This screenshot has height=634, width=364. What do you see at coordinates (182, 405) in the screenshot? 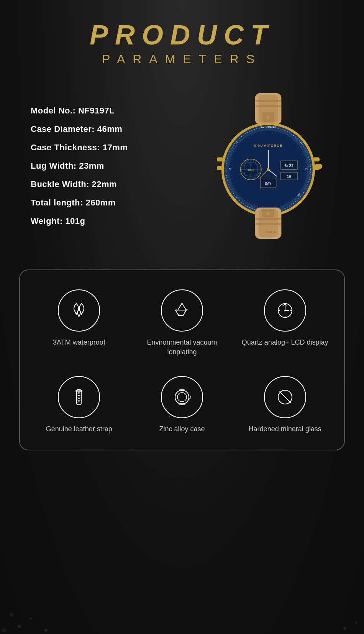
I see `feature-case: Zinc alloy case` at bounding box center [182, 405].